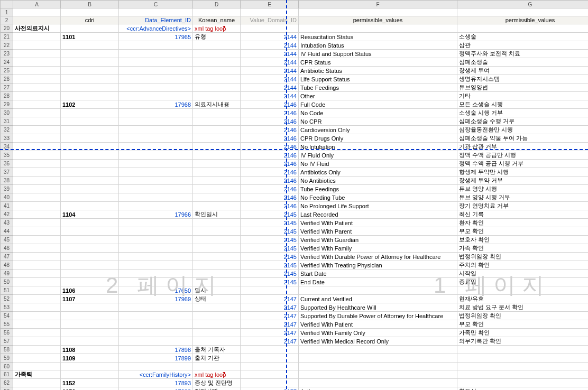 The width and height of the screenshot is (588, 390). Describe the element at coordinates (378, 122) in the screenshot. I see `cell: No CPR` at that location.